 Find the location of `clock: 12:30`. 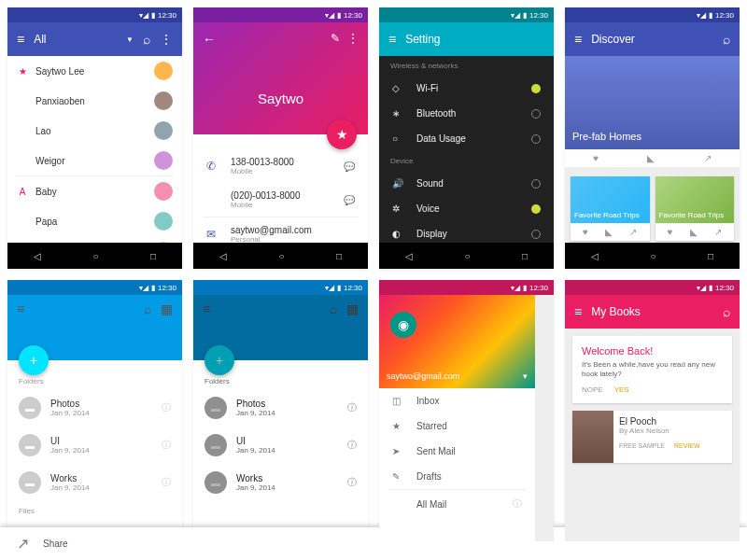

clock: 12:30 is located at coordinates (167, 15).